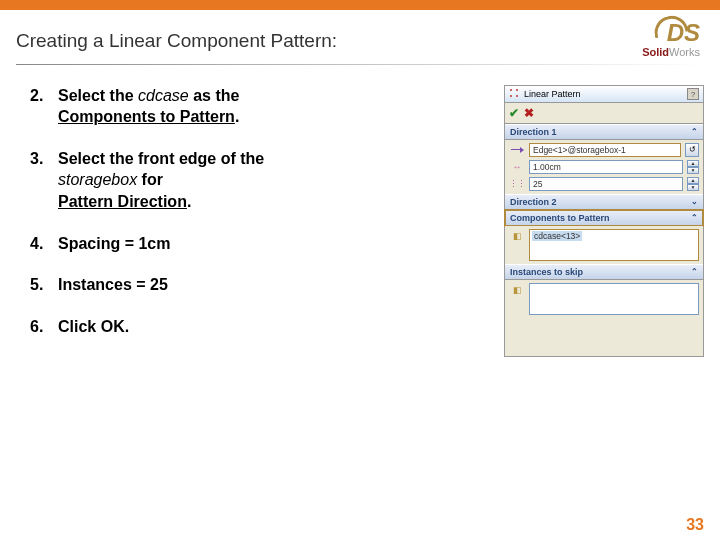 Image resolution: width=720 pixels, height=540 pixels. What do you see at coordinates (514, 113) in the screenshot?
I see `ok-button: ✔` at bounding box center [514, 113].